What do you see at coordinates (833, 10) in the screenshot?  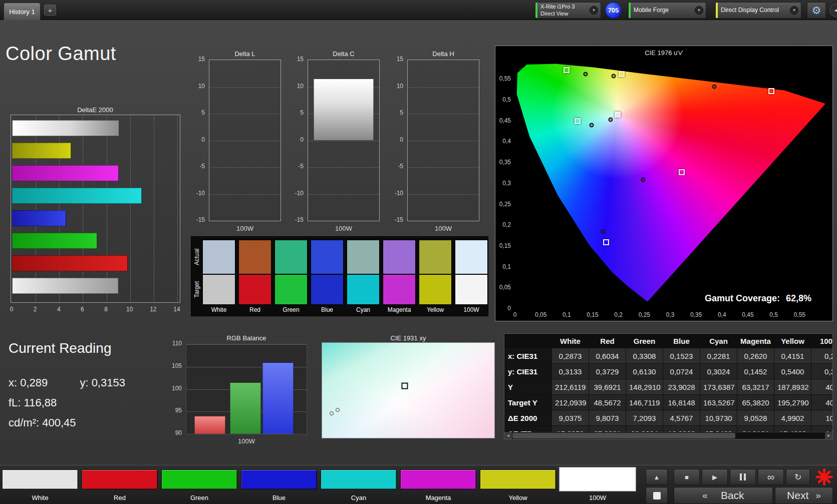 I see `collapse-panel-button: ◀` at bounding box center [833, 10].